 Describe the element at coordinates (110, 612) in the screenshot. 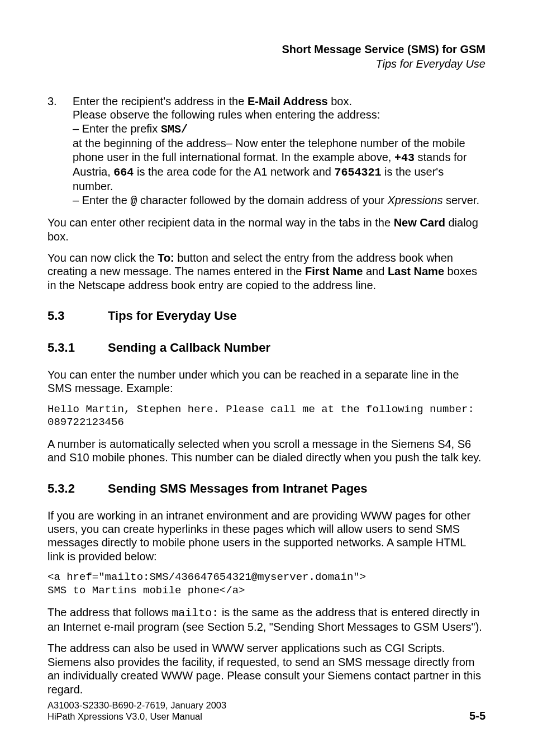

I see `text: The address that follows` at that location.